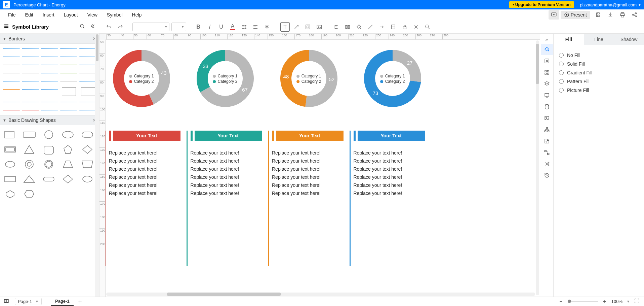 This screenshot has width=644, height=306. I want to click on rail-floorplan-icon, so click(547, 141).